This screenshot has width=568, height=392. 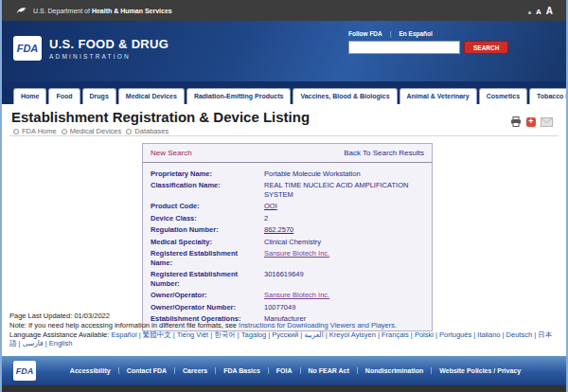 What do you see at coordinates (109, 44) in the screenshot?
I see `fda-title-line1: U.S. FOOD & DRUG` at bounding box center [109, 44].